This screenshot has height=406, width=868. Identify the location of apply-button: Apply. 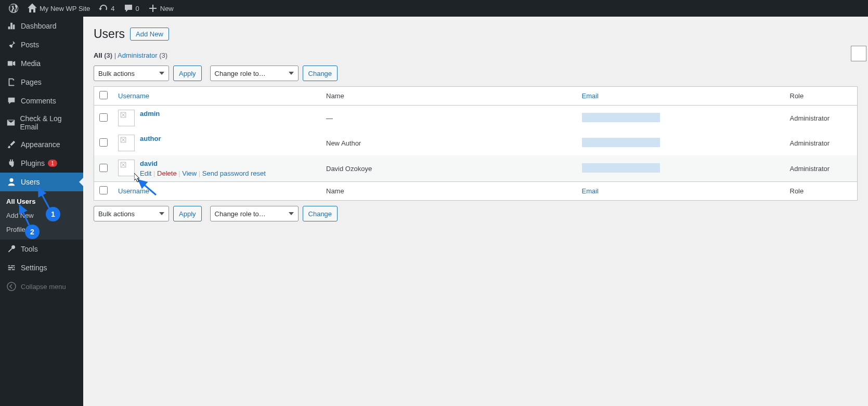
(187, 73).